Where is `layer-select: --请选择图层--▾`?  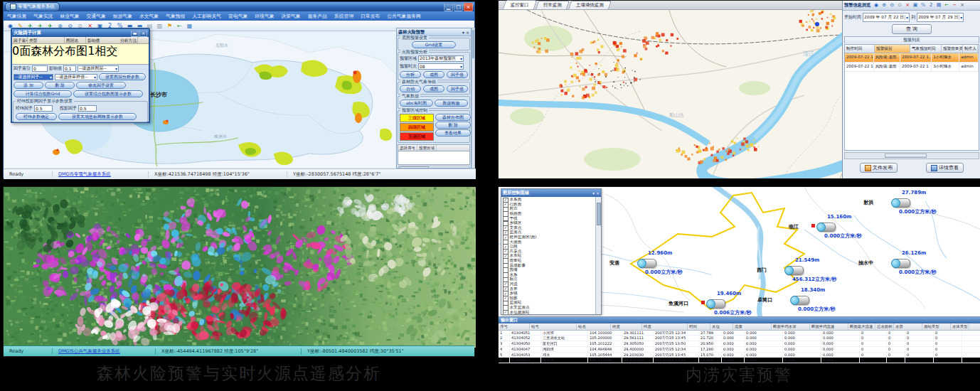 layer-select: --请选择图层--▾ is located at coordinates (98, 68).